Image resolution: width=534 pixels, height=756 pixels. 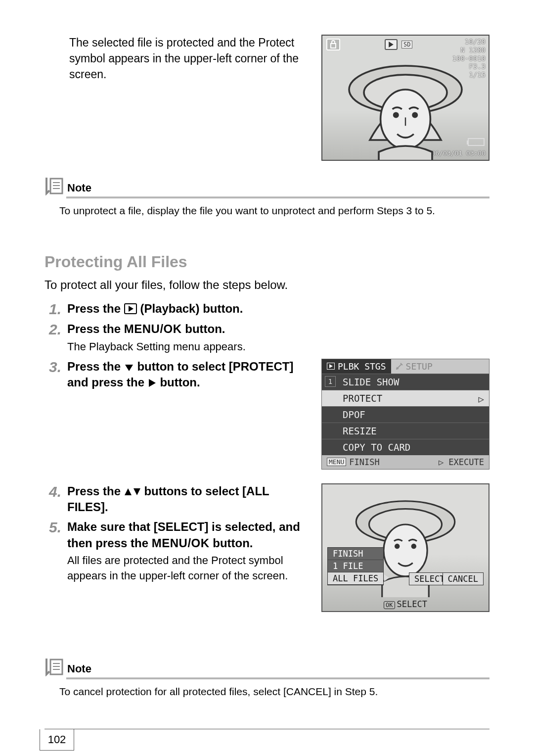 I want to click on step-title: Make sure that [SELECT] is selected, and…, so click(x=187, y=535).